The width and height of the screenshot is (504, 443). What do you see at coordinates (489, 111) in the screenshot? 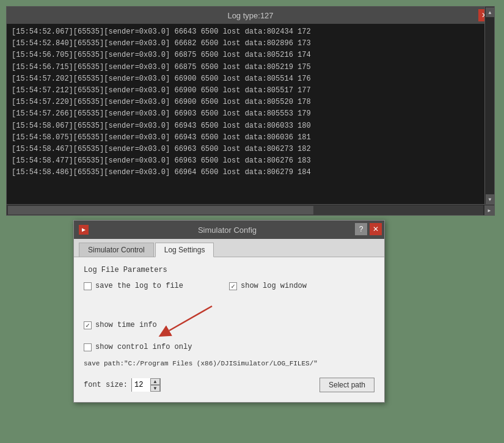
I see `log-scrollbar-vertical: ▲ ▼ ⠿` at bounding box center [489, 111].